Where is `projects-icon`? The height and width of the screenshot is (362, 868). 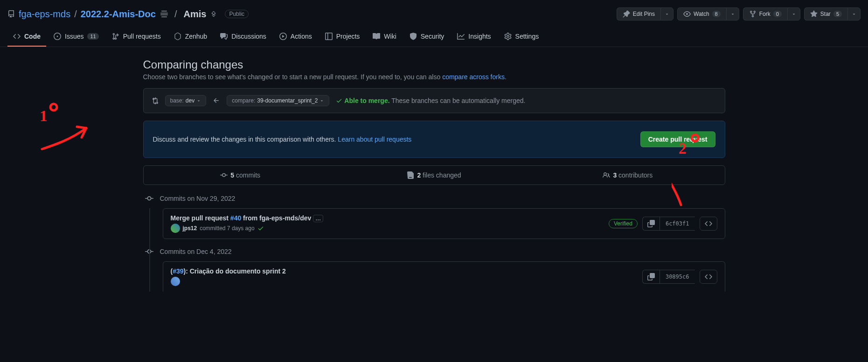
projects-icon is located at coordinates (329, 36).